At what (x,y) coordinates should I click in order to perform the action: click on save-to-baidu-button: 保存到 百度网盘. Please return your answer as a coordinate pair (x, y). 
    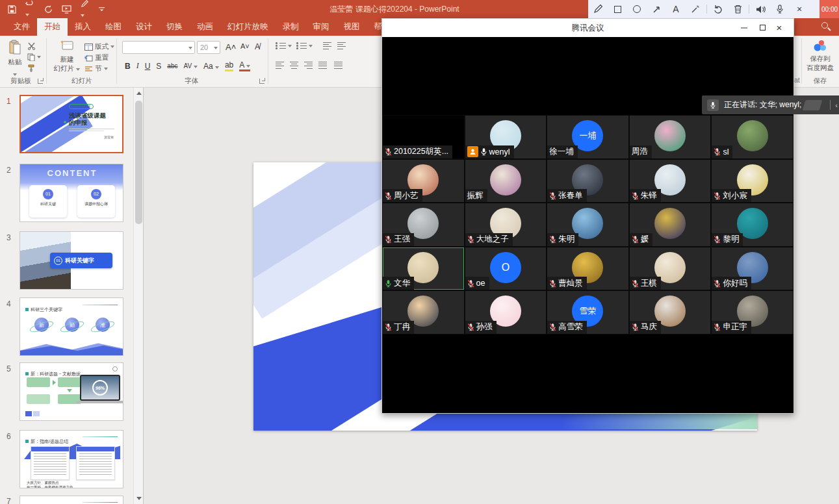
    Looking at the image, I should click on (820, 56).